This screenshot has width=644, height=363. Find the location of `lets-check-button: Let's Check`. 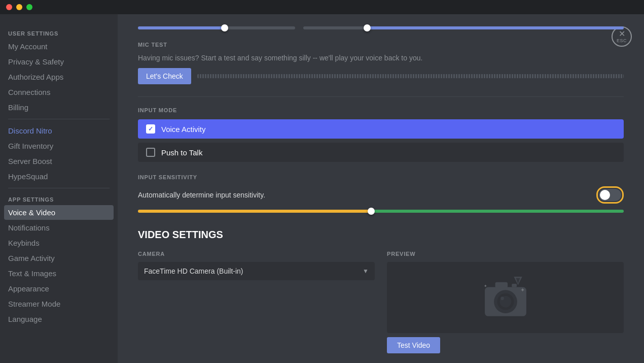

lets-check-button: Let's Check is located at coordinates (164, 76).